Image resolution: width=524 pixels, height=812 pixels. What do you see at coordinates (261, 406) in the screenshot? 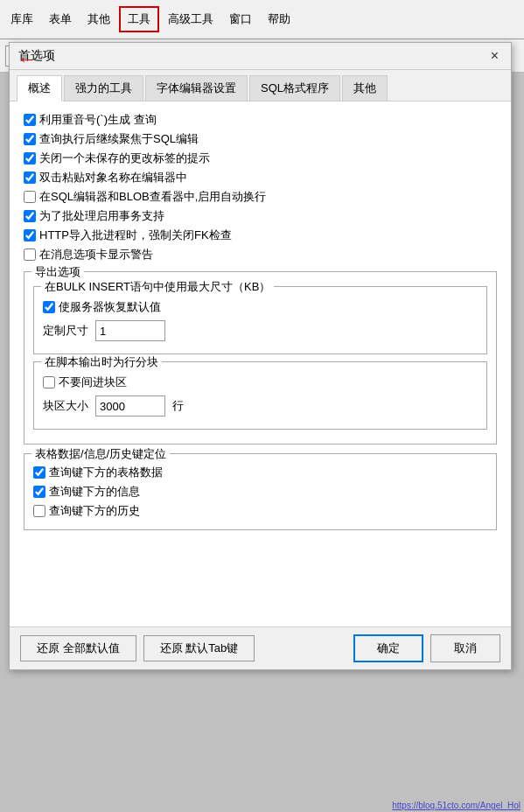
I see `block-size-row: 块区大小 行` at bounding box center [261, 406].